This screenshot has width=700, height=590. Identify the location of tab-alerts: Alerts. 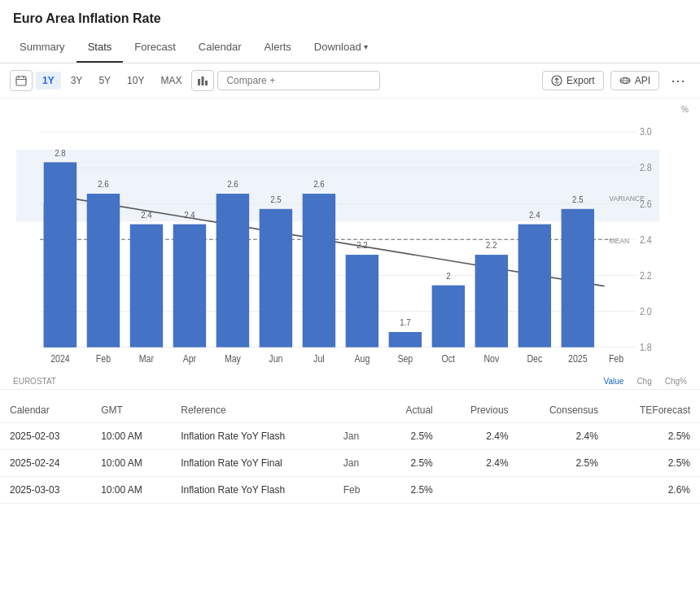
(278, 47).